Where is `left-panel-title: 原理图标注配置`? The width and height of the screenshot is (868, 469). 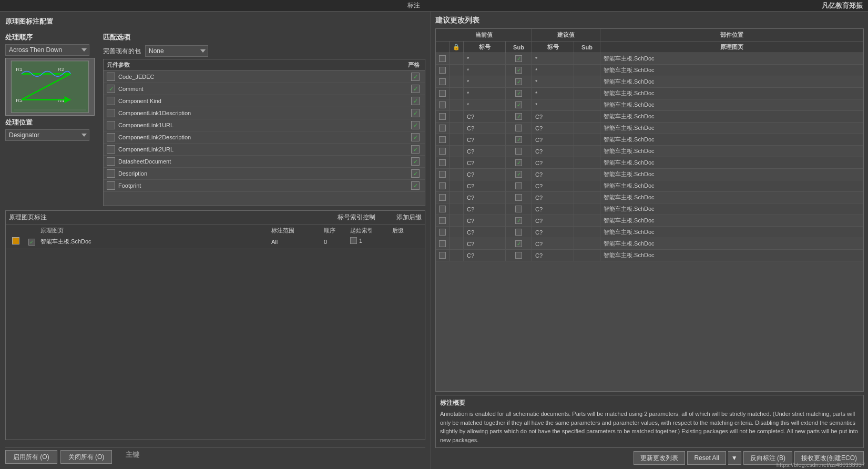
left-panel-title: 原理图标注配置 is located at coordinates (216, 22).